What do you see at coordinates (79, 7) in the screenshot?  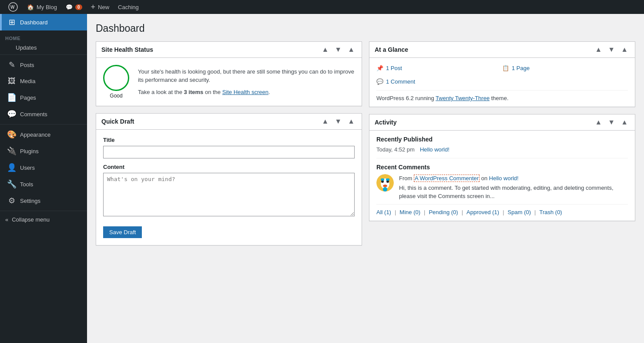 I see `comments-badge: 0` at bounding box center [79, 7].